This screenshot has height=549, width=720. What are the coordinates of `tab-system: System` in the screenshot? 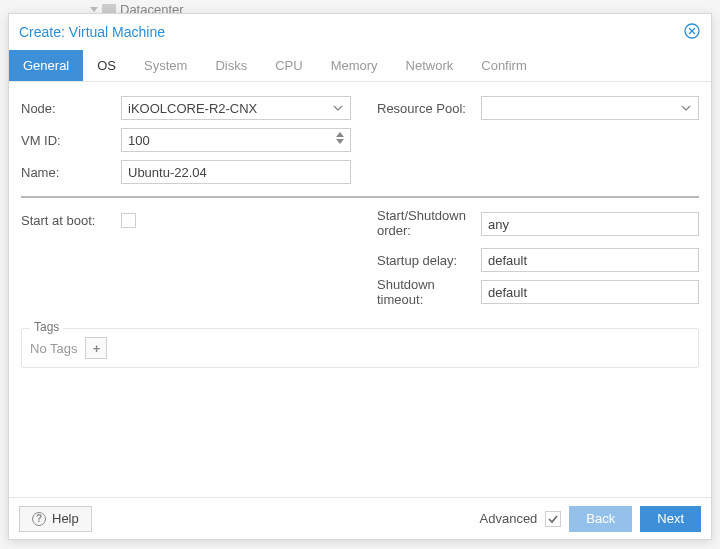 It's located at (166, 66).